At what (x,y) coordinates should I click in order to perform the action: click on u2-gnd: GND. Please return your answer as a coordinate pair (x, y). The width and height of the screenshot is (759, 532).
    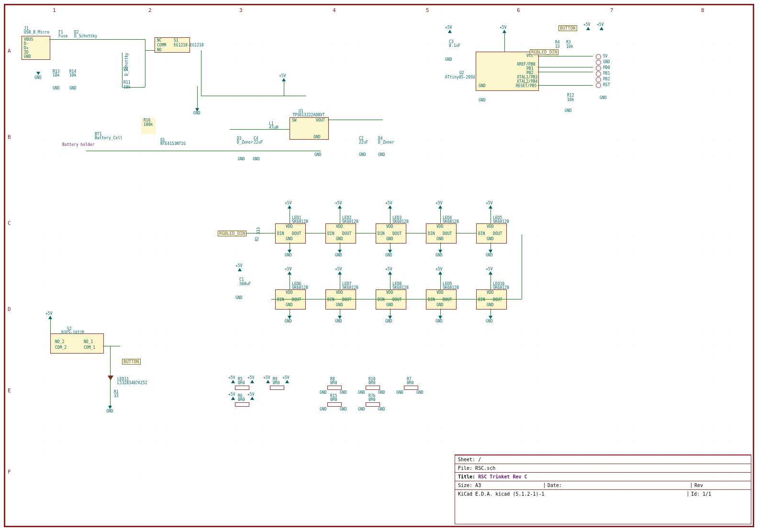
    Looking at the image, I should click on (482, 86).